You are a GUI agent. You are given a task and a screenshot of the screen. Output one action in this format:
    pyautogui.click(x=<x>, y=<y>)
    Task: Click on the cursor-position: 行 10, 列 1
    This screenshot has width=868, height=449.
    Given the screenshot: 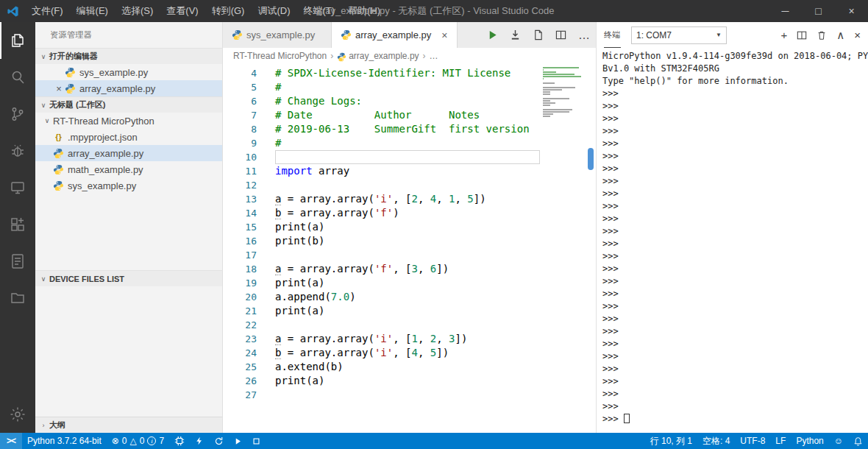 What is the action you would take?
    pyautogui.click(x=671, y=441)
    